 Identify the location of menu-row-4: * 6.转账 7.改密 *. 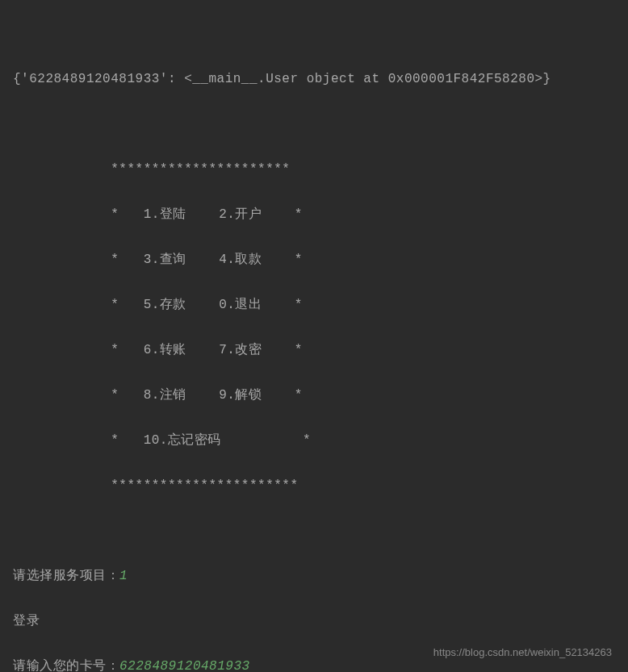
(314, 350).